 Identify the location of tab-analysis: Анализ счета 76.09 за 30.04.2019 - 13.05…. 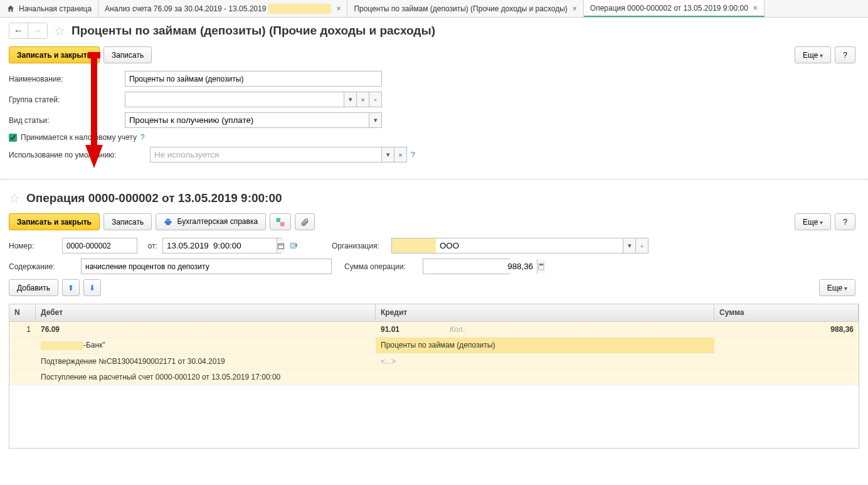
(223, 9).